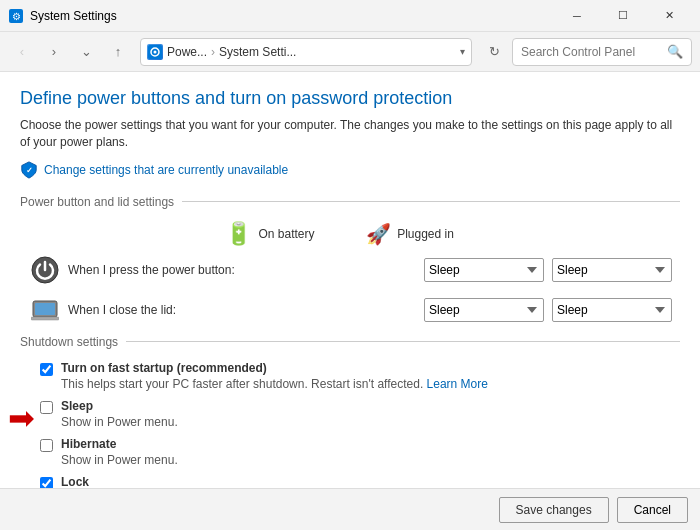  What do you see at coordinates (238, 234) in the screenshot?
I see `battery-icon: 🔋` at bounding box center [238, 234].